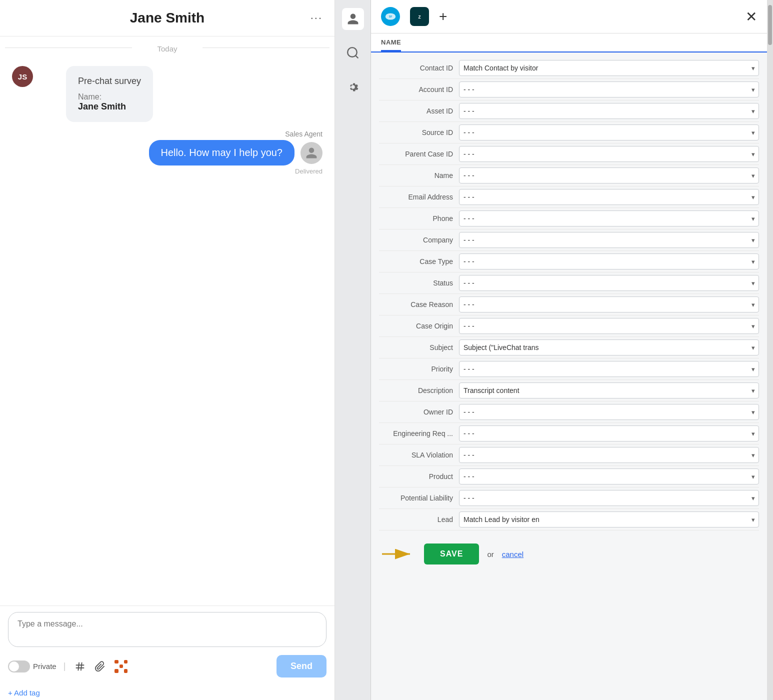  Describe the element at coordinates (569, 391) in the screenshot. I see `field-row: DescriptionTranscript content` at that location.